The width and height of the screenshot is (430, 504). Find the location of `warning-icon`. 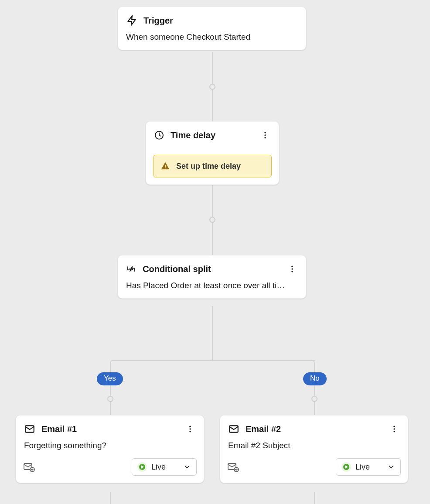

warning-icon is located at coordinates (165, 166).